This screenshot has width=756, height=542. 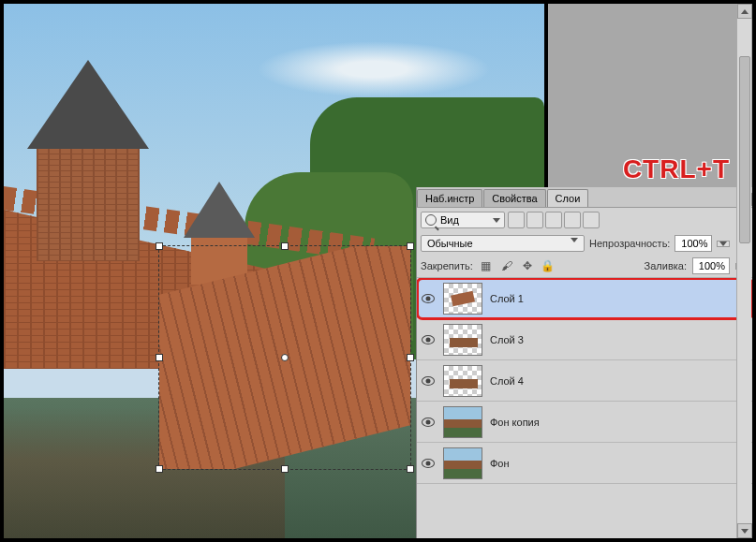 What do you see at coordinates (744, 271) in the screenshot?
I see `scroll-track` at bounding box center [744, 271].